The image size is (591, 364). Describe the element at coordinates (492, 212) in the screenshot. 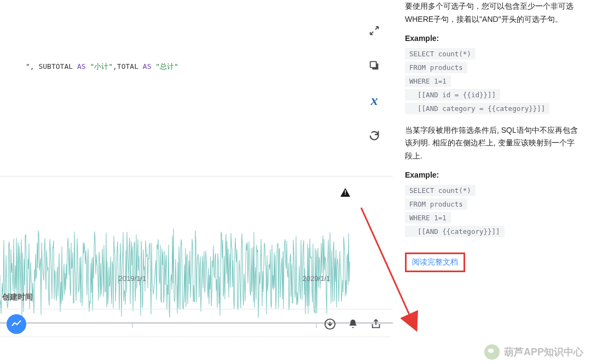

I see `code-example-2: SELECT count(*)FROM productsWHERE 1=1 [[…` at that location.